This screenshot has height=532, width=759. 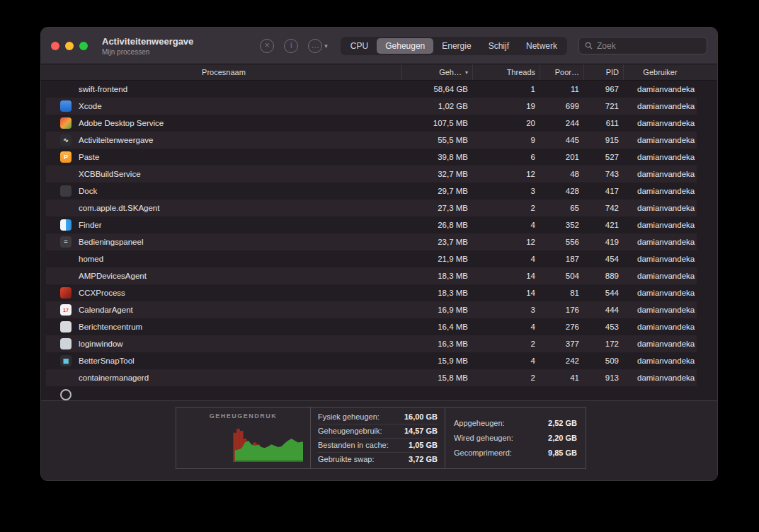 What do you see at coordinates (603, 310) in the screenshot?
I see `pid-cell: 444` at bounding box center [603, 310].